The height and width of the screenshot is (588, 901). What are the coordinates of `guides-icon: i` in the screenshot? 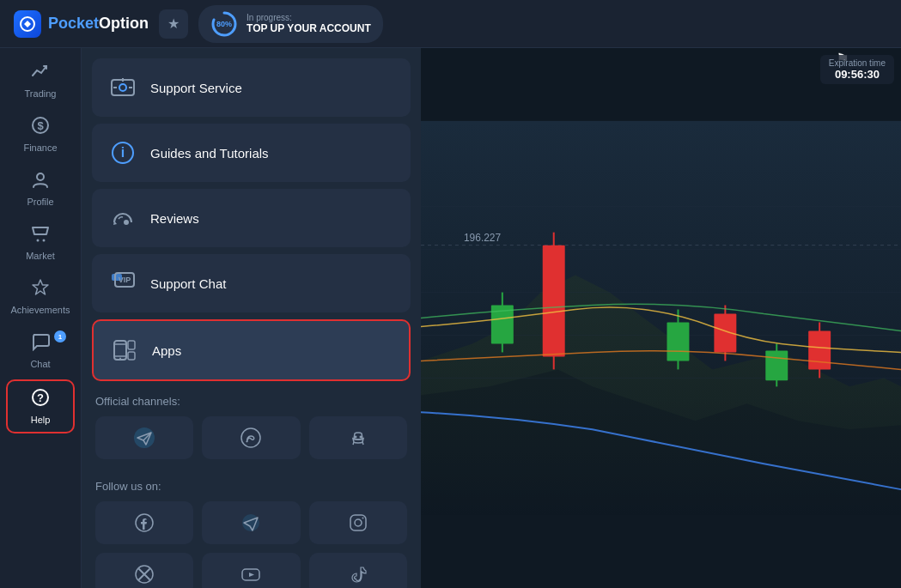 It's located at (123, 153).